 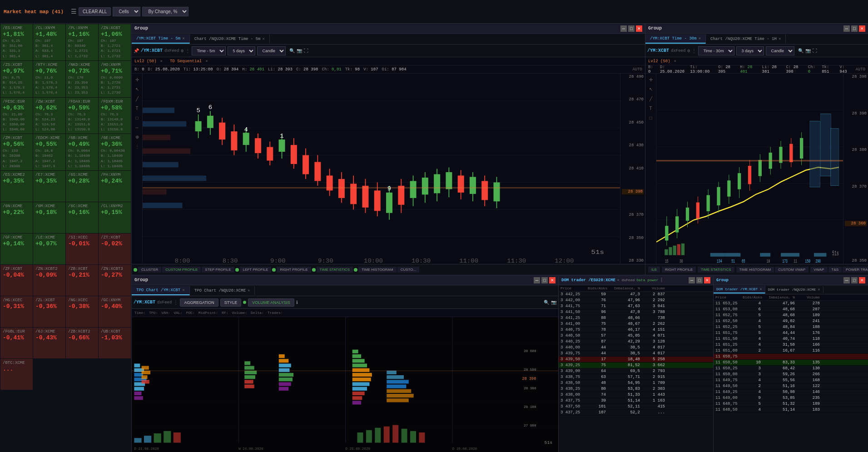 What do you see at coordinates (791, 310) in the screenshot?
I see `dom-row-ym-1: 11 653,00 6 48,68 207` at bounding box center [791, 310].